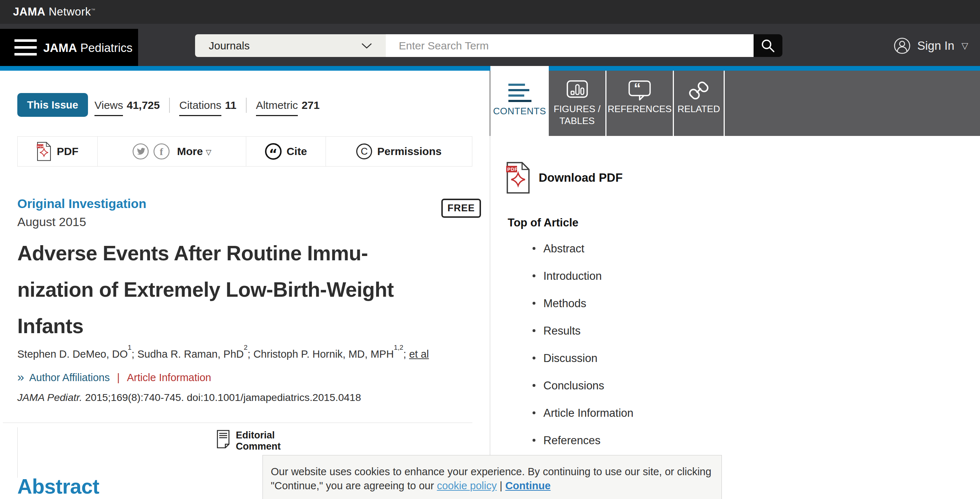 The width and height of the screenshot is (980, 499). Describe the element at coordinates (231, 105) in the screenshot. I see `citations-value: 11` at that location.